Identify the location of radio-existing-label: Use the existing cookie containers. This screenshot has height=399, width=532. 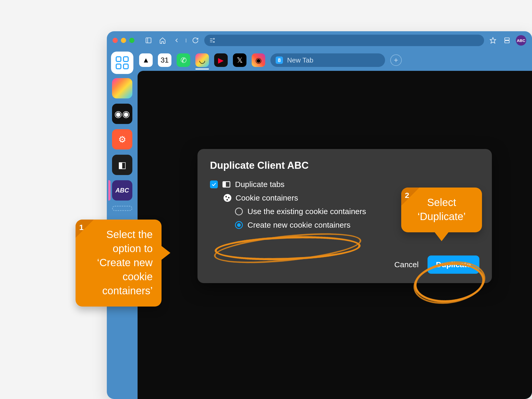
(307, 211).